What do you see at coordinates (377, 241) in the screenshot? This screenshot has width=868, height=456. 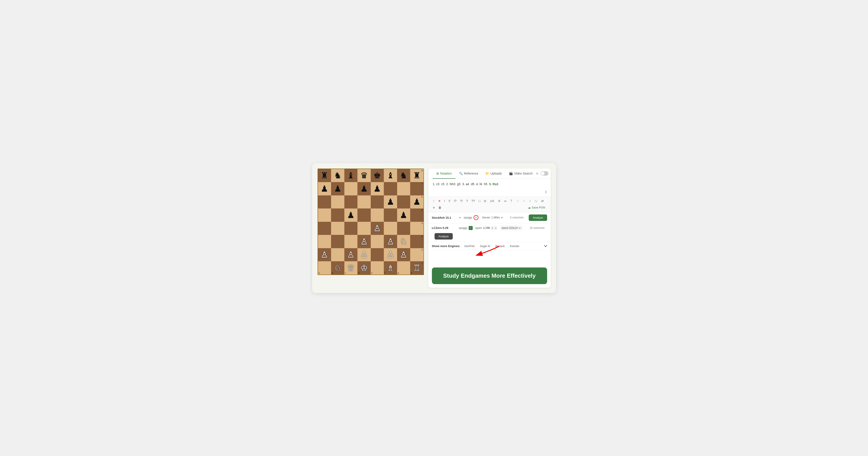 I see `square-e3` at bounding box center [377, 241].